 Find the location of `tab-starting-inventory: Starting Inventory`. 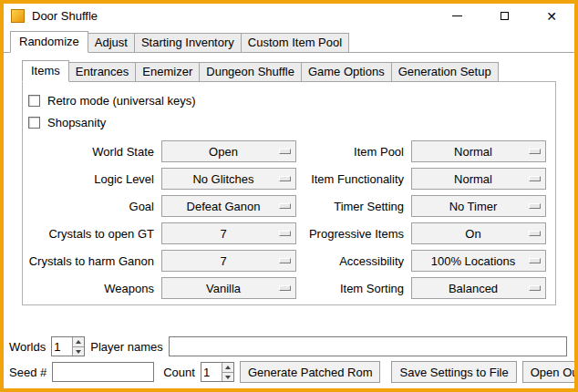

tab-starting-inventory: Starting Inventory is located at coordinates (188, 43).